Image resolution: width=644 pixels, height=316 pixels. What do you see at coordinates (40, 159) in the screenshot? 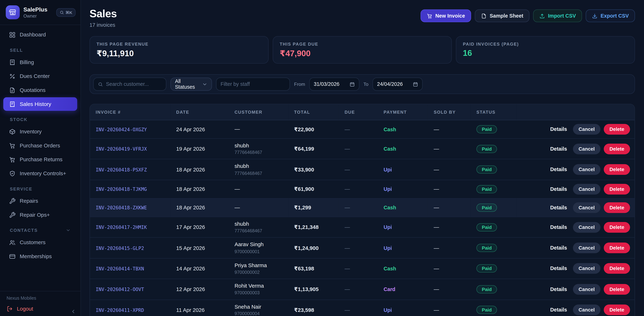
I see `sidebar-item-purchase-returns: Purchase Returns` at bounding box center [40, 159].